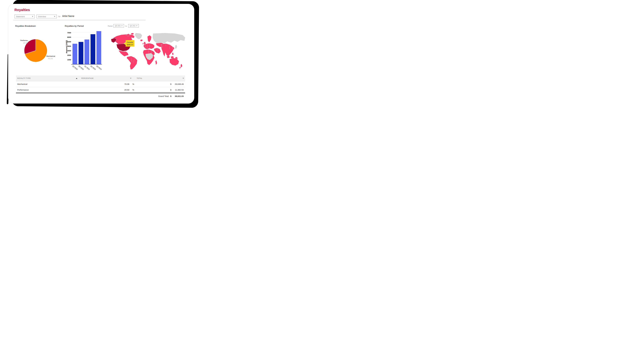 The width and height of the screenshot is (644, 358). I want to click on column-header-royalty-type: ROYALTY TYPE, so click(47, 78).